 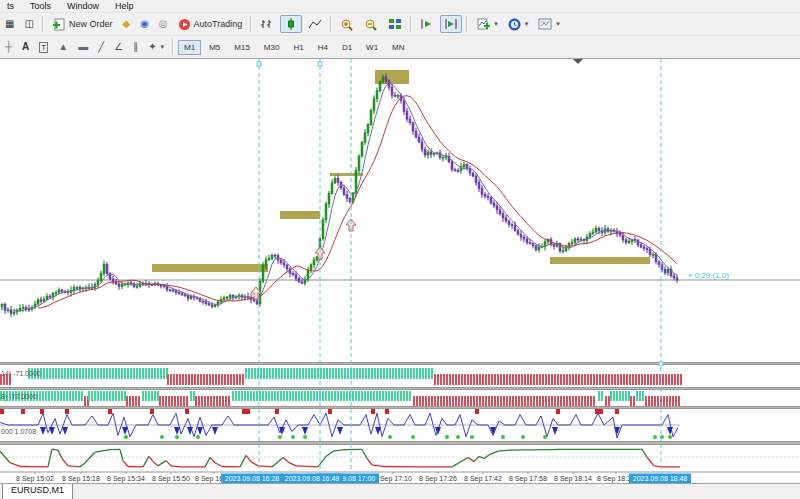 What do you see at coordinates (218, 24) in the screenshot?
I see `autotrading-label: AutoTrading` at bounding box center [218, 24].